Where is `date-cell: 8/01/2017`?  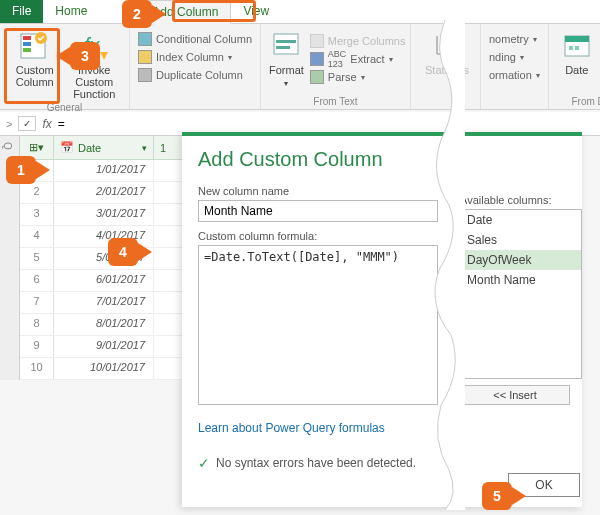 date-cell: 8/01/2017 is located at coordinates (104, 324).